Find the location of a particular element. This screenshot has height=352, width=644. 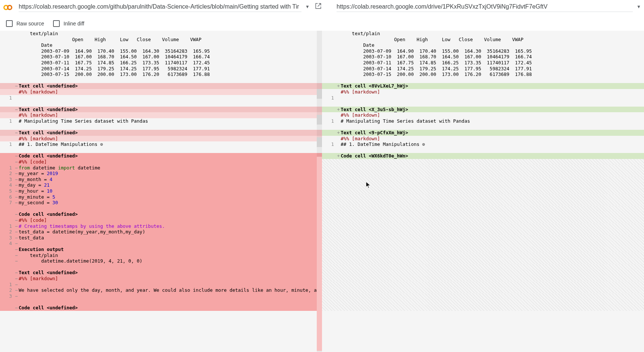

diff-line: − datetime.datetime(2019, 4, 21, 0, 0) is located at coordinates (161, 261).